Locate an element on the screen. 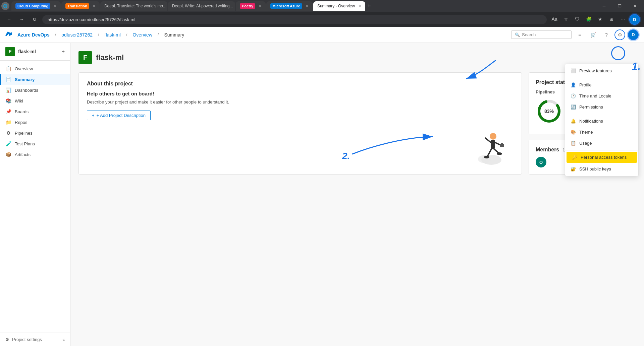  sidebar-item-repos: 📁 Repos is located at coordinates (35, 122).